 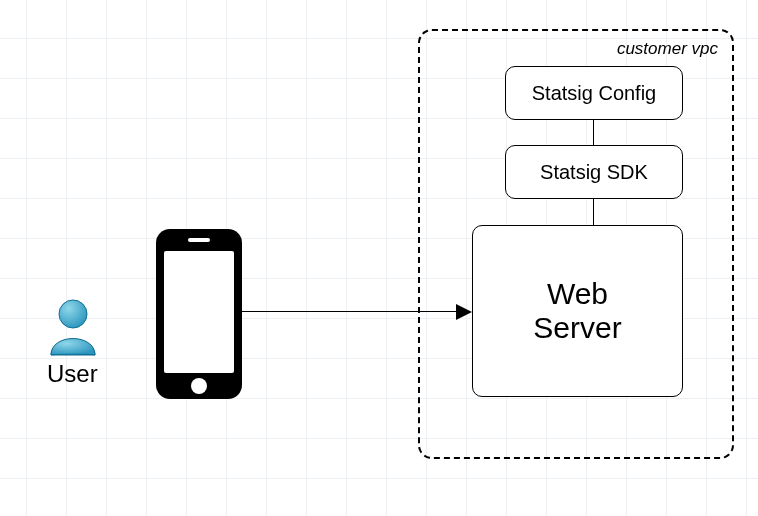 What do you see at coordinates (594, 172) in the screenshot?
I see `box-statsig-sdk-label: Statsig SDK` at bounding box center [594, 172].